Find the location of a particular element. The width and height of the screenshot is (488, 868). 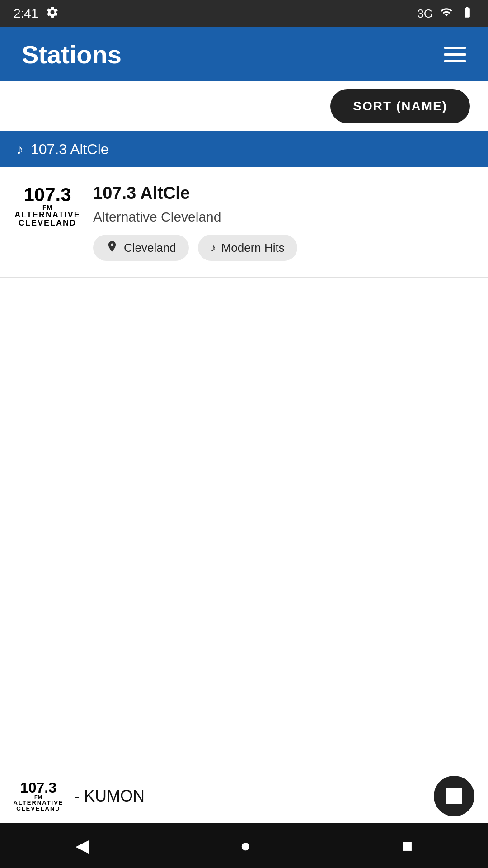

signal-icon is located at coordinates (446, 14).